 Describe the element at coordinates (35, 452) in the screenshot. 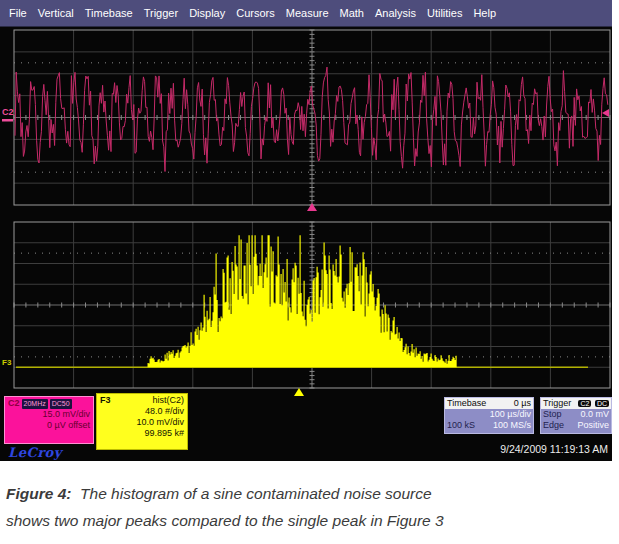

I see `lecroy-logo: LeCroy` at that location.